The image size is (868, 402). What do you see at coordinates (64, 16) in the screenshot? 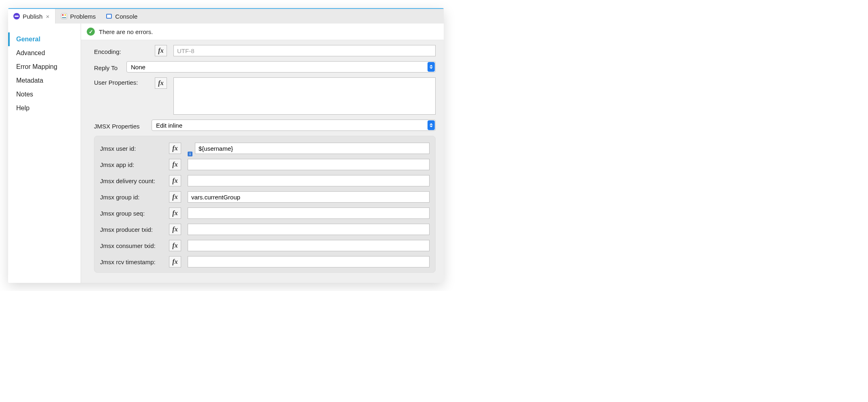
I see `problems-icon` at bounding box center [64, 16].